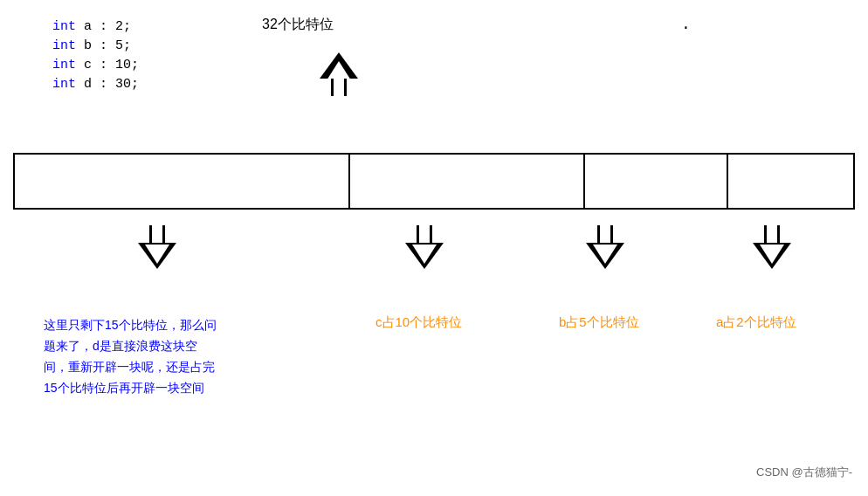 The width and height of the screenshot is (868, 496). I want to click on arrow-d4-stem, so click(772, 234).